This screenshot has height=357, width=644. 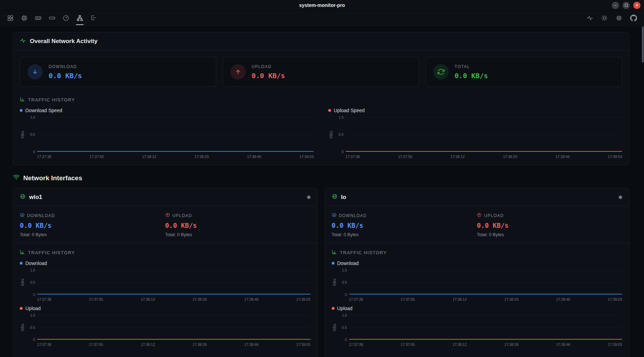 I want to click on cpu-tab-button, so click(x=24, y=18).